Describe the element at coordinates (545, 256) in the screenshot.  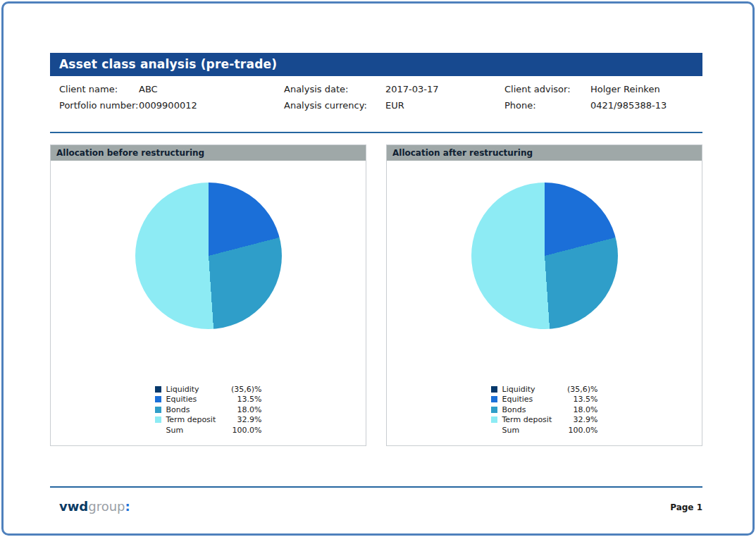
I see `pie-chart-after` at that location.